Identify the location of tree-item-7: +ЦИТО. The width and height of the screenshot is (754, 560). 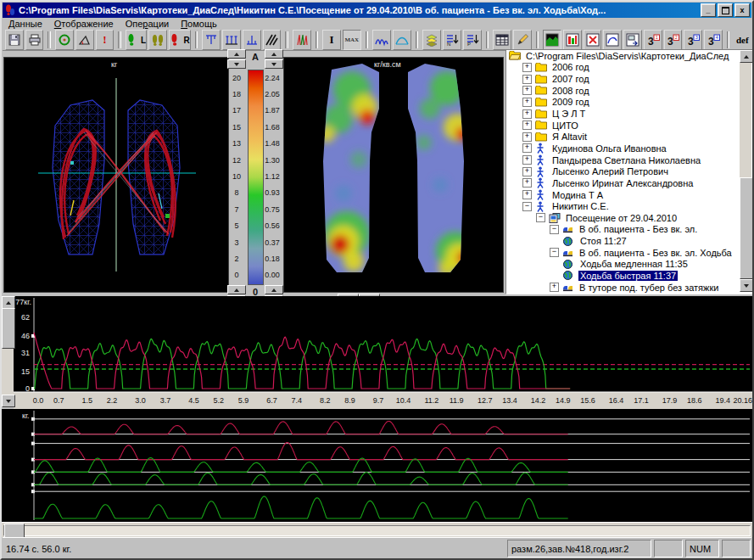
(629, 126).